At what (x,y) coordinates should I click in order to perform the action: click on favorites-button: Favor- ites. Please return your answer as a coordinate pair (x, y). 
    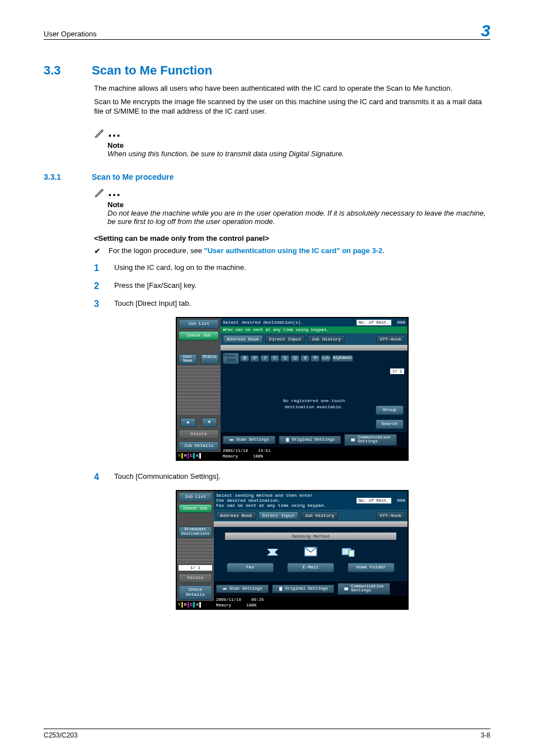
    Looking at the image, I should click on (231, 358).